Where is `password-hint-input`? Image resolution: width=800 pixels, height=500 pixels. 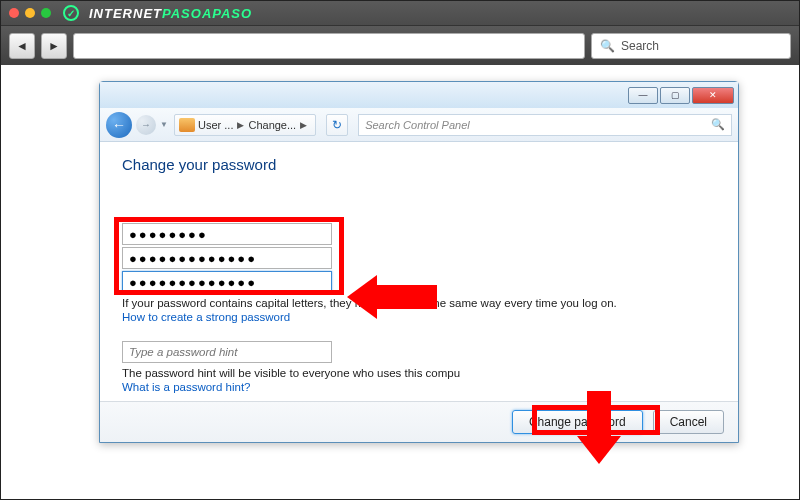 password-hint-input is located at coordinates (227, 352).